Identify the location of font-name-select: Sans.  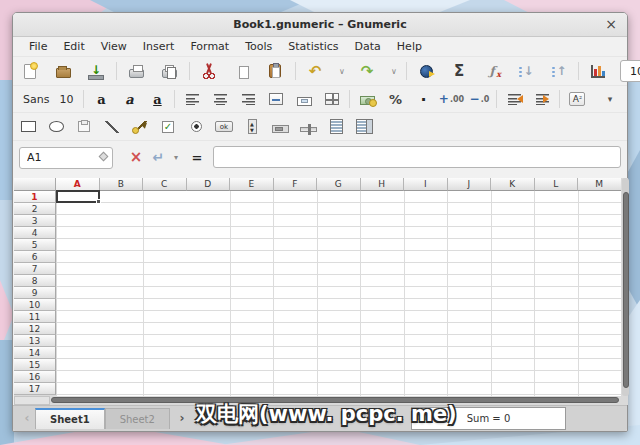
(36, 100).